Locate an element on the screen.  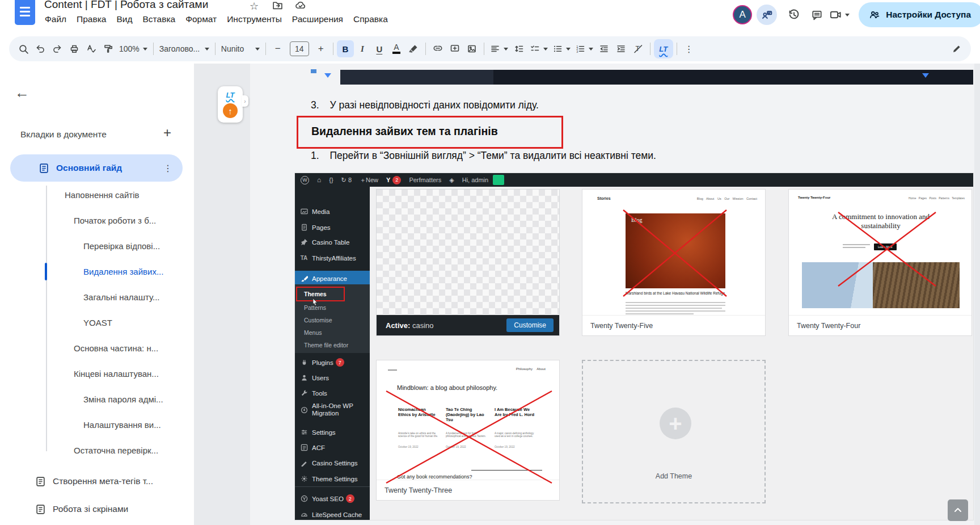
tab-robota-zi-skrinamy: Робота зі скрінами is located at coordinates (97, 509).